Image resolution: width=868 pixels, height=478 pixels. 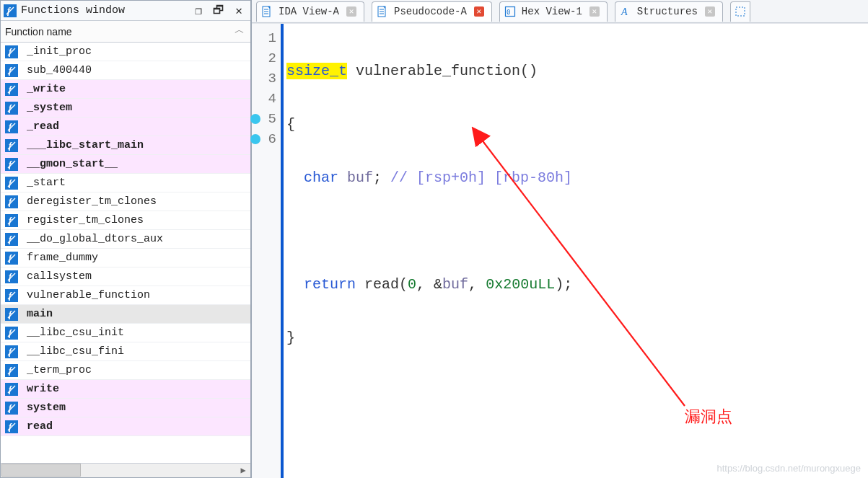 What do you see at coordinates (126, 71) in the screenshot?
I see `function-row: fsub_400440` at bounding box center [126, 71].